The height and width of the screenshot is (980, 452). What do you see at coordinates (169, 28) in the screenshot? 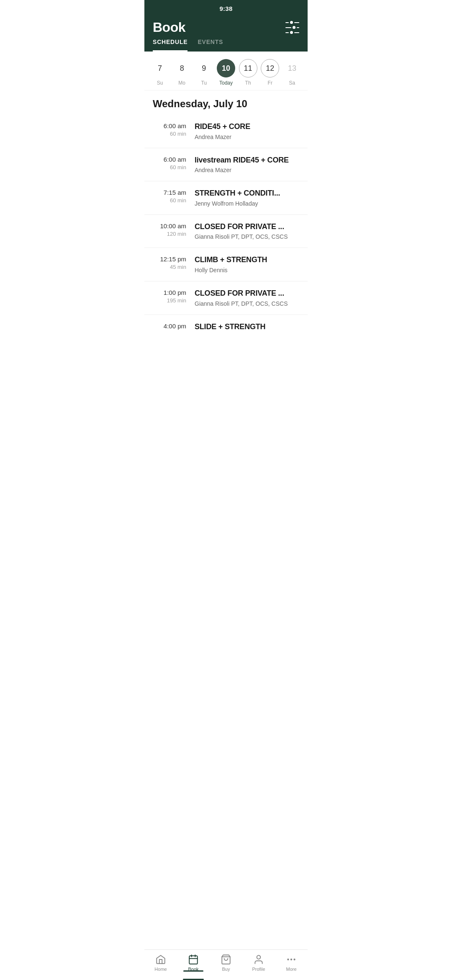
I see `page-title: Book` at bounding box center [169, 28].